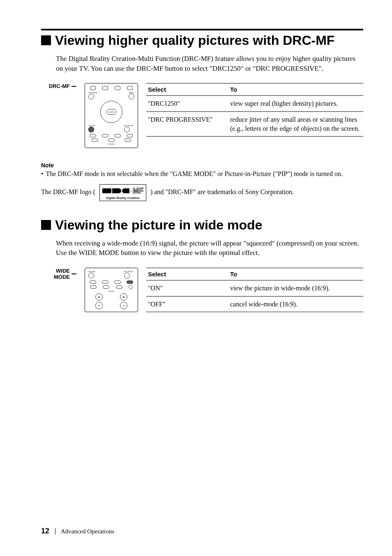 The width and height of the screenshot is (392, 556). What do you see at coordinates (55, 531) in the screenshot?
I see `footer-separator-icon` at bounding box center [55, 531].